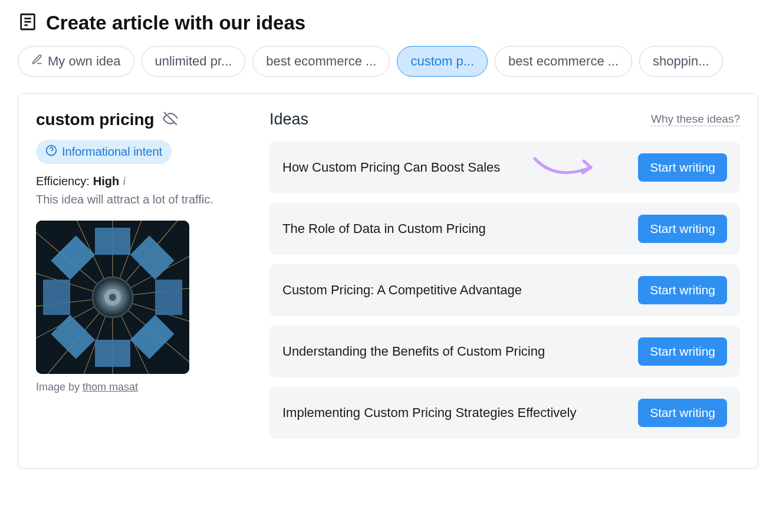 This screenshot has width=776, height=532. What do you see at coordinates (193, 61) in the screenshot?
I see `chip-label: unlimited pr...` at bounding box center [193, 61].